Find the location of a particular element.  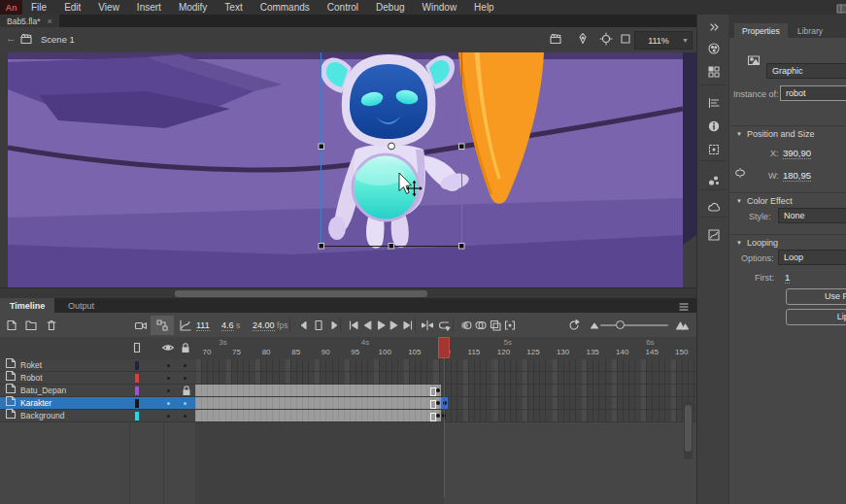

layer-row-roket: Roket is located at coordinates (97, 365).